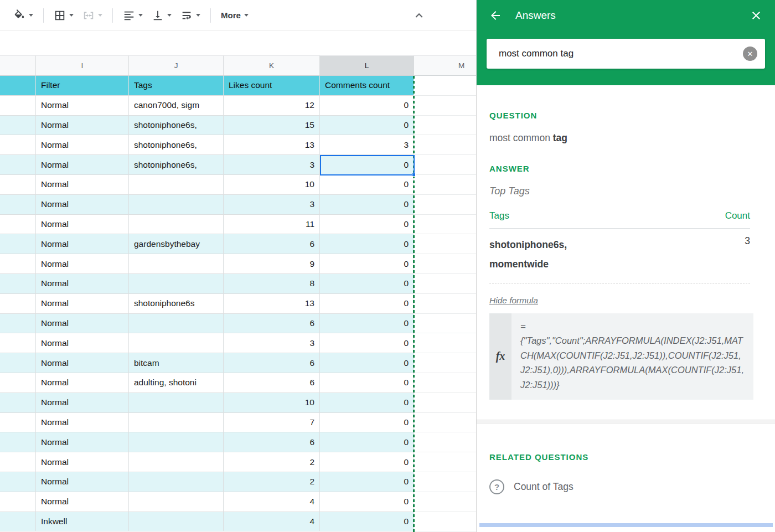  What do you see at coordinates (92, 16) in the screenshot?
I see `merge-cells-button` at bounding box center [92, 16].